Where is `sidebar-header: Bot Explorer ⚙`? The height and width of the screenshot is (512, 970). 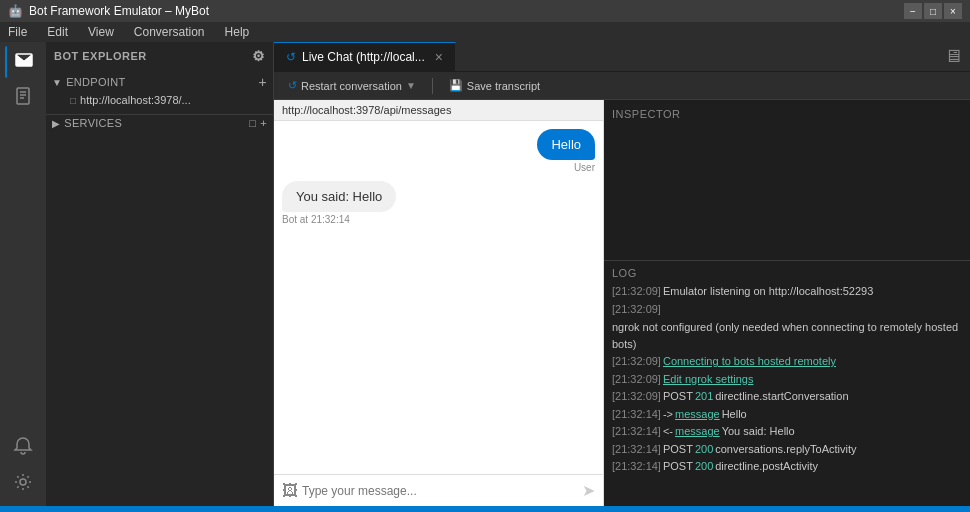 sidebar-header: Bot Explorer ⚙ is located at coordinates (160, 56).